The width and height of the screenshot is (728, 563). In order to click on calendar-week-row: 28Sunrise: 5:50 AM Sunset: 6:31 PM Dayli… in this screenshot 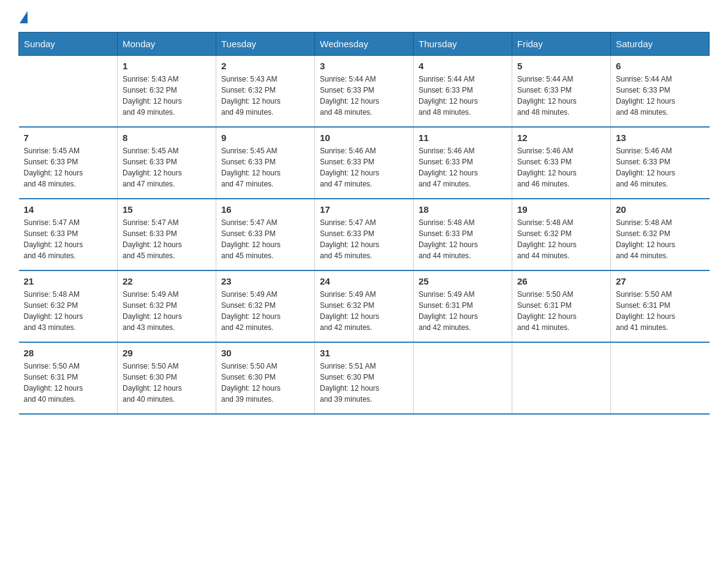, I will do `click(364, 378)`.